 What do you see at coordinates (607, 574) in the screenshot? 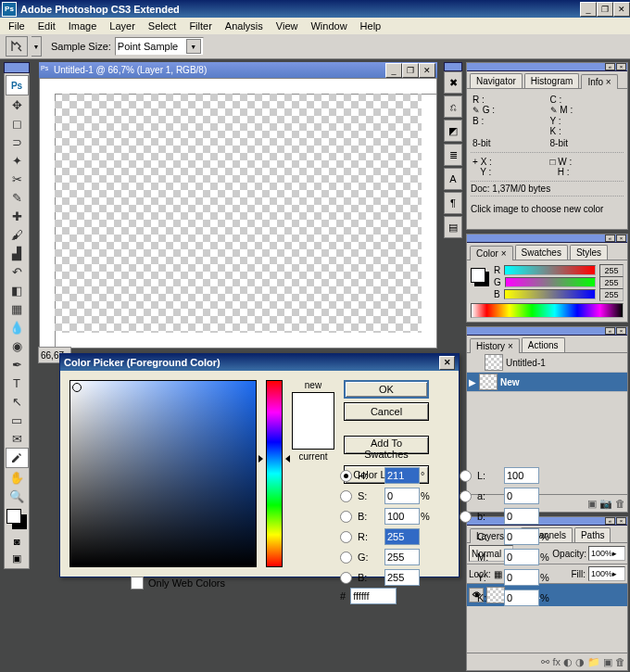
I see `fill-input: 100% ▸` at bounding box center [607, 574].